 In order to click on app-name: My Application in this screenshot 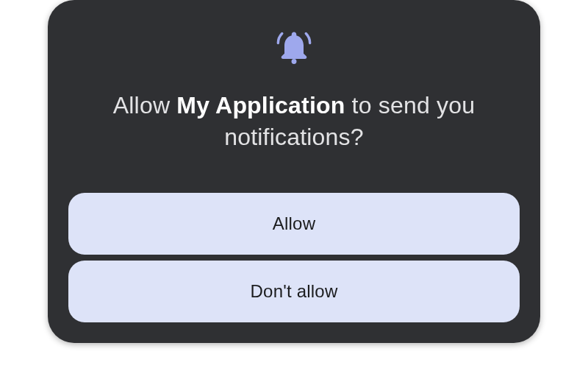, I will do `click(260, 105)`.